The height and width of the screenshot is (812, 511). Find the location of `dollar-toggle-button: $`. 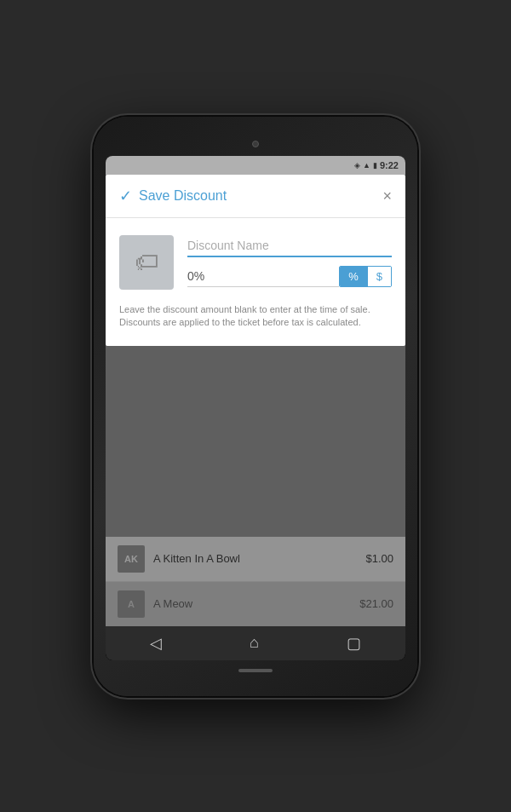

dollar-toggle-button: $ is located at coordinates (380, 276).